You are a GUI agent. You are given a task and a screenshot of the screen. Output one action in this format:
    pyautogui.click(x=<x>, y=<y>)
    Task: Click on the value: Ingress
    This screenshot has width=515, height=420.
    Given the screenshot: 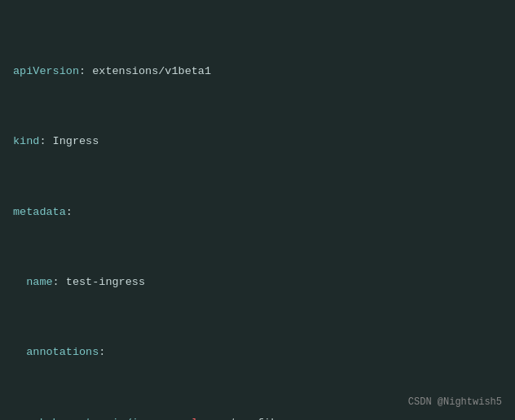 What is the action you would take?
    pyautogui.click(x=77, y=142)
    